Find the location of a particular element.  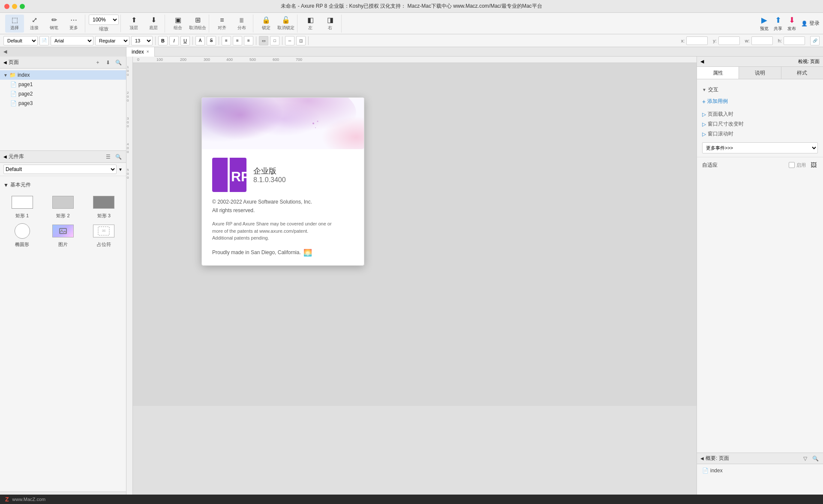

search-pages-button: 🔍 is located at coordinates (118, 63).